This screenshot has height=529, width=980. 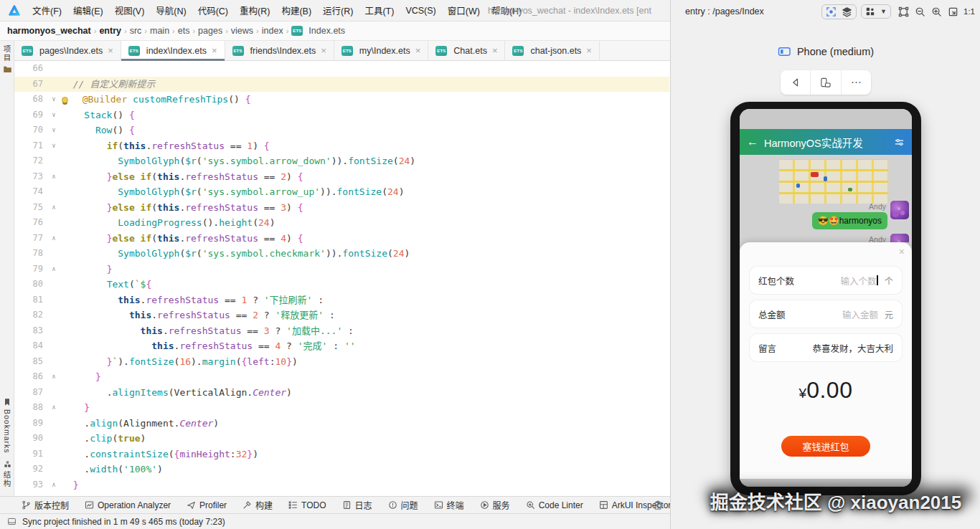 I want to click on code-line-85: 85 }`).fontSize(16).margin({left:10}), so click(x=341, y=362).